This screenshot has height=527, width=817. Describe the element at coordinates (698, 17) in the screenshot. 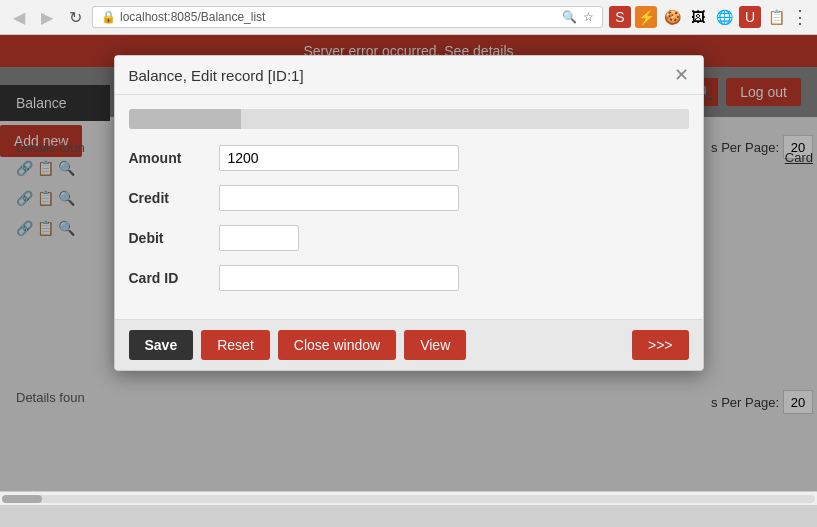

I see `extension-icon-4: 🖼` at that location.